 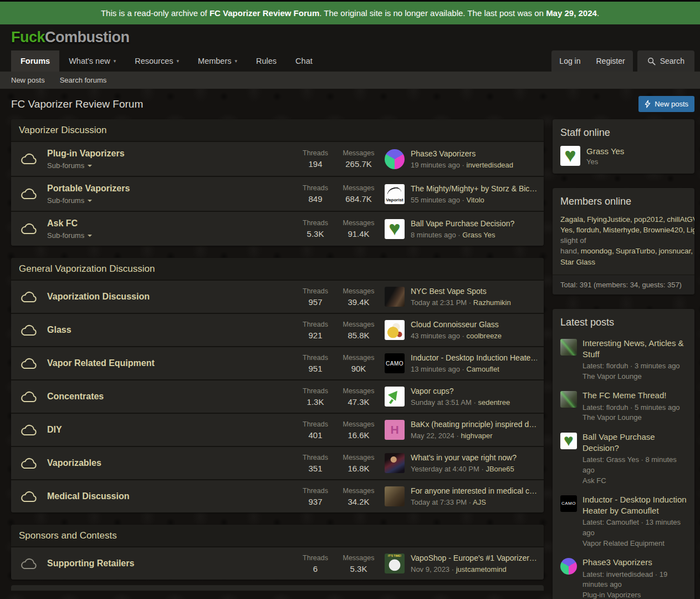 I want to click on nav-tab: Members ▾, so click(x=217, y=61).